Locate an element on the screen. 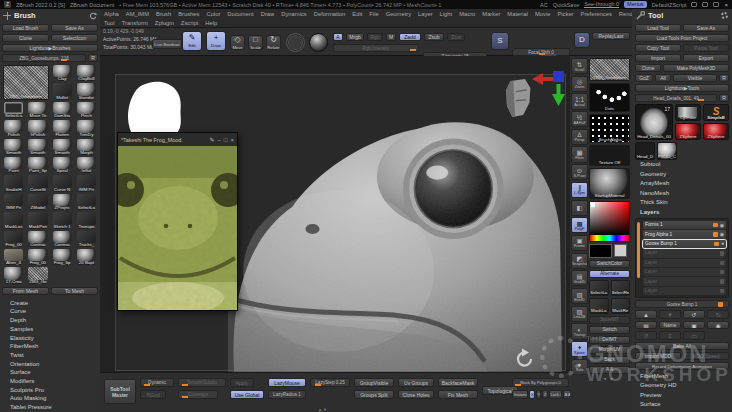 The width and height of the screenshot is (732, 412). rgb-button: Rgb is located at coordinates (375, 37).